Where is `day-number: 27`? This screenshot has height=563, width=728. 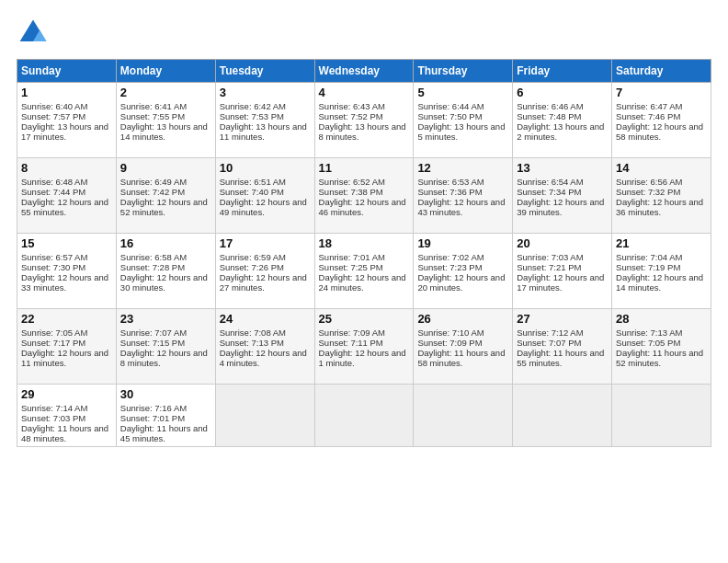 day-number: 27 is located at coordinates (563, 318).